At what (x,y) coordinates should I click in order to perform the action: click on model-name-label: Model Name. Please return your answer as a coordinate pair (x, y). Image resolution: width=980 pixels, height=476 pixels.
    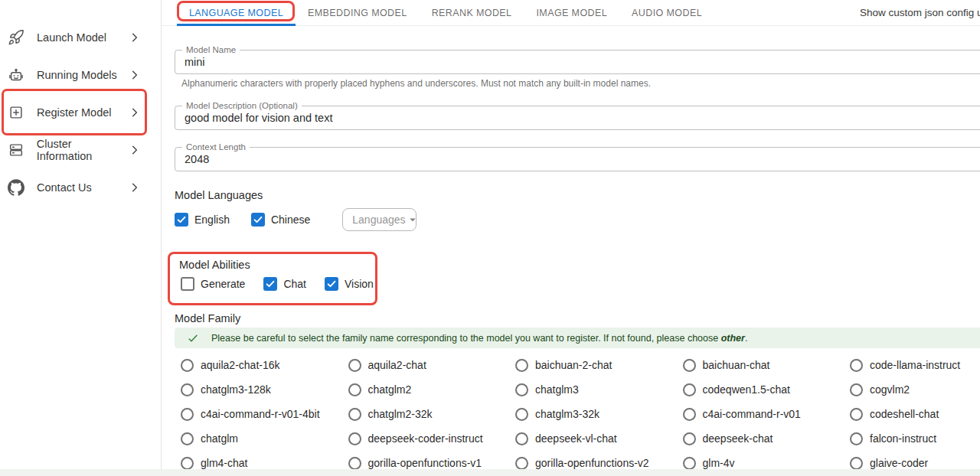
    Looking at the image, I should click on (211, 50).